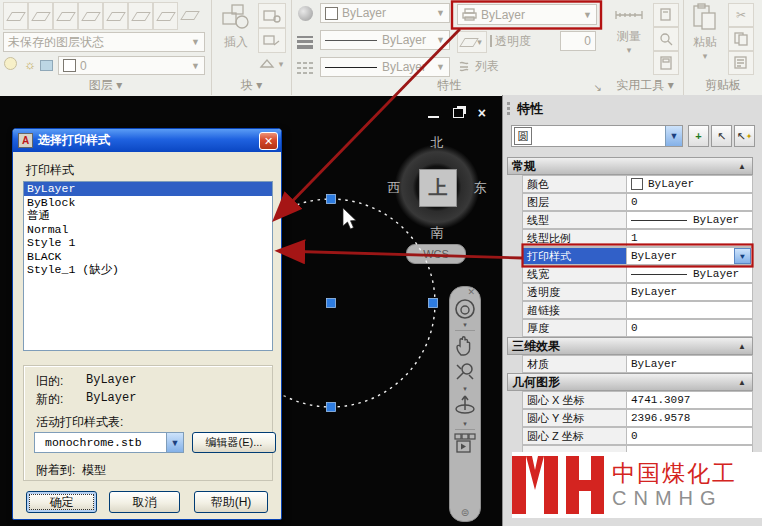  Describe the element at coordinates (741, 63) in the screenshot. I see `paste-special-icon` at that location.